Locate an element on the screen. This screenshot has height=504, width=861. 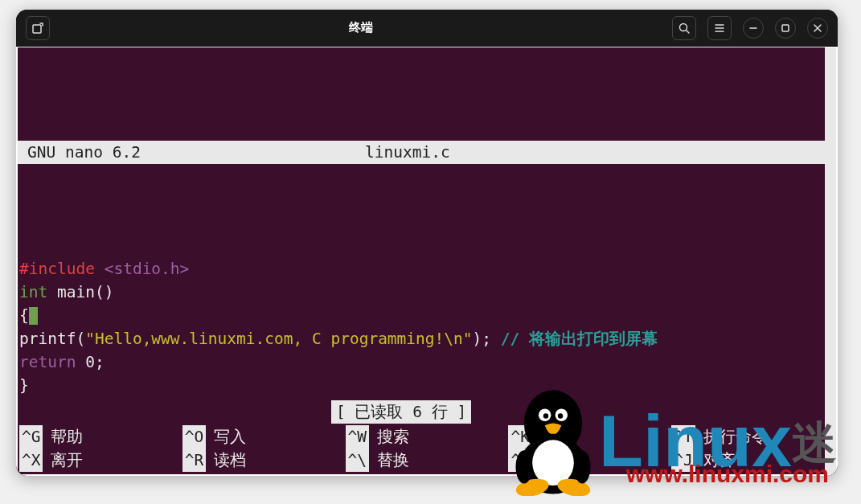
code-header: <stdio.h> is located at coordinates (147, 268).